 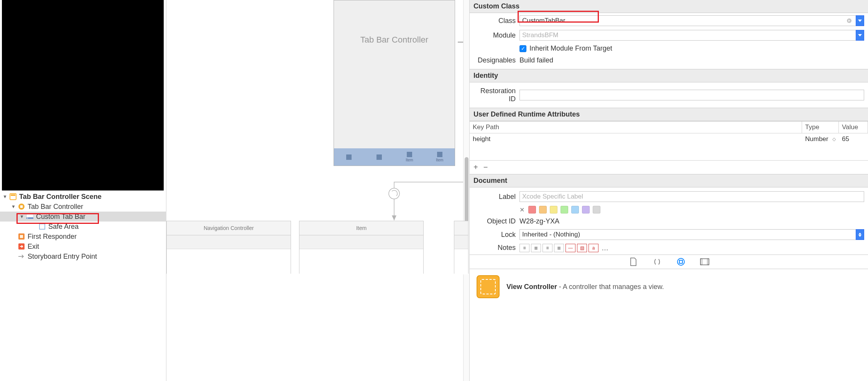 What do you see at coordinates (853, 139) in the screenshot?
I see `cell-value: 65` at bounding box center [853, 139].